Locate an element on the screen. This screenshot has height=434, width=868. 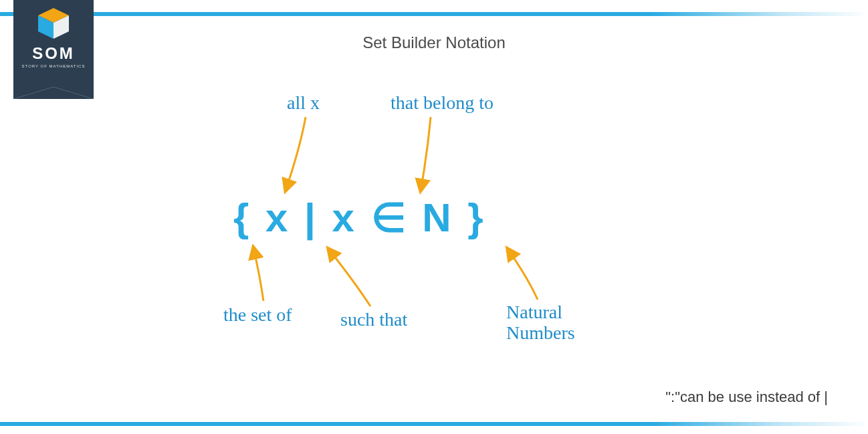
variable-x-right: x is located at coordinates (345, 218).